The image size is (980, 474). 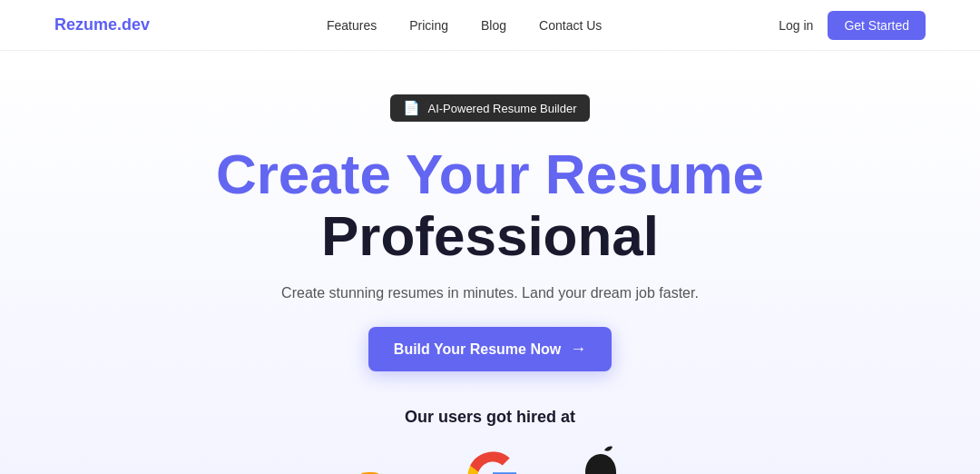 What do you see at coordinates (494, 25) in the screenshot?
I see `nav-blog: Blog` at bounding box center [494, 25].